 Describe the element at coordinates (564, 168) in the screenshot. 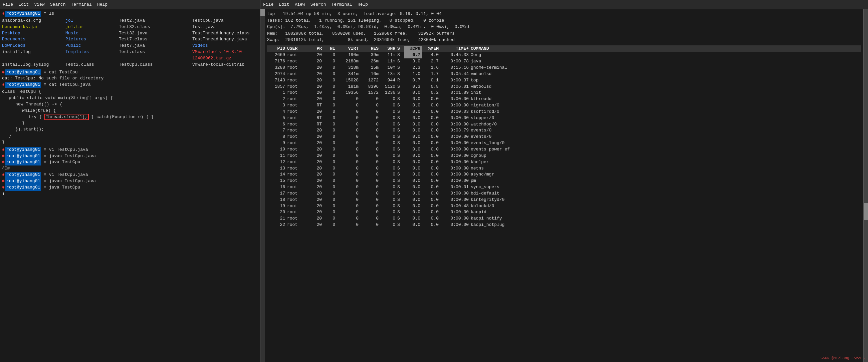

I see `table-row: 13 root 20 0 0 0 0 S 0.0 0.0 0:00.00 net…` at that location.